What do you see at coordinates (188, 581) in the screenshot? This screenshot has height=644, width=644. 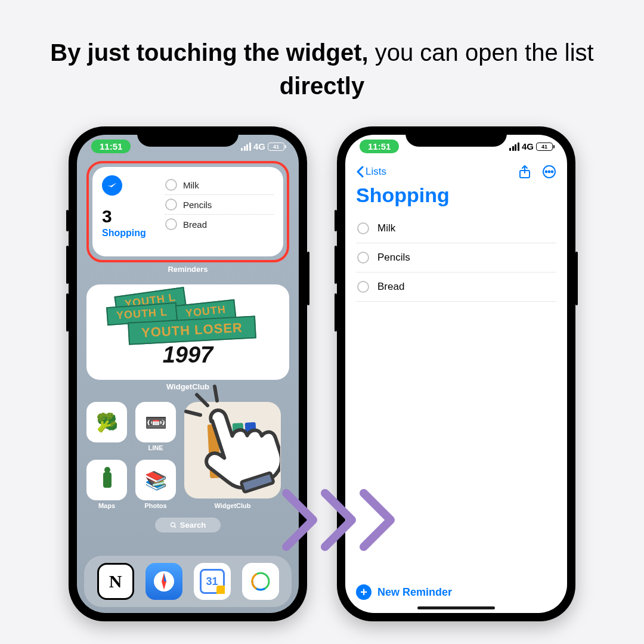 I see `dock: N 31` at bounding box center [188, 581].